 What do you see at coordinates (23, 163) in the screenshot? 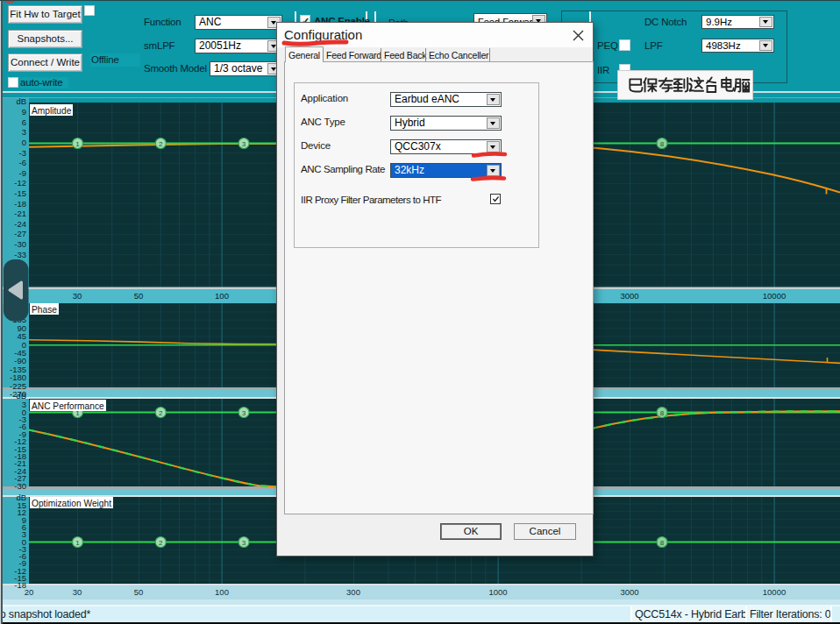
I see `svg-text: -6` at bounding box center [23, 163].